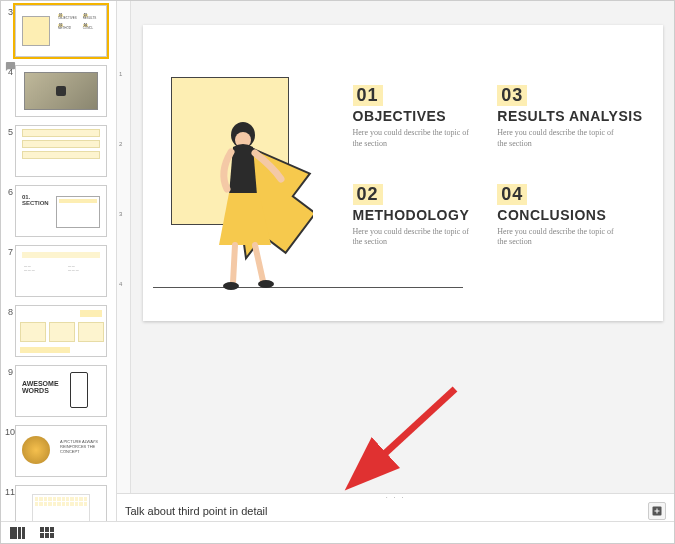 The width and height of the screenshot is (675, 544). What do you see at coordinates (657, 511) in the screenshot?
I see `add-comment-button` at bounding box center [657, 511].